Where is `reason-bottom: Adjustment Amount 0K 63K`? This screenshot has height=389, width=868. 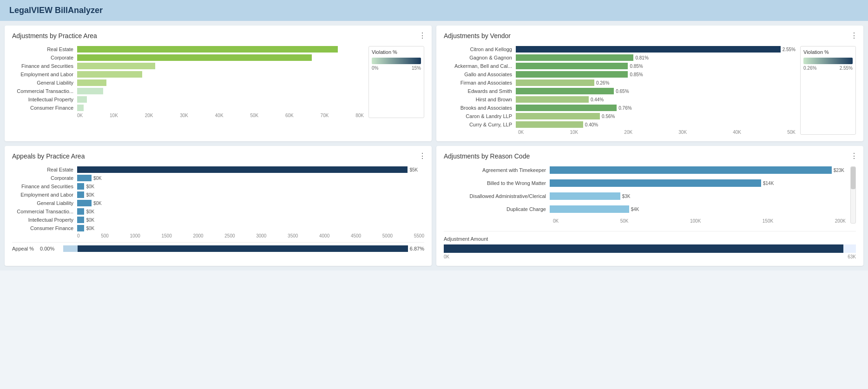 reason-bottom: Adjustment Amount 0K 63K is located at coordinates (650, 245).